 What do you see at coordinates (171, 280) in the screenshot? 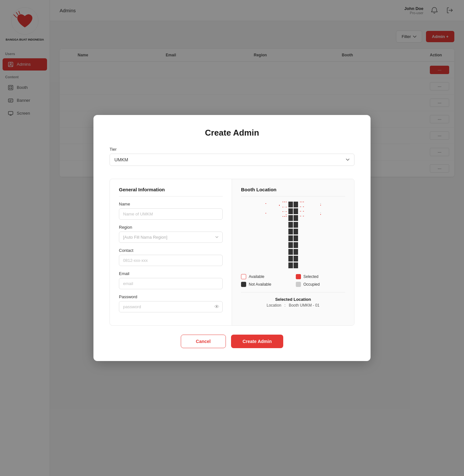
I see `email-field: Email` at bounding box center [171, 280].